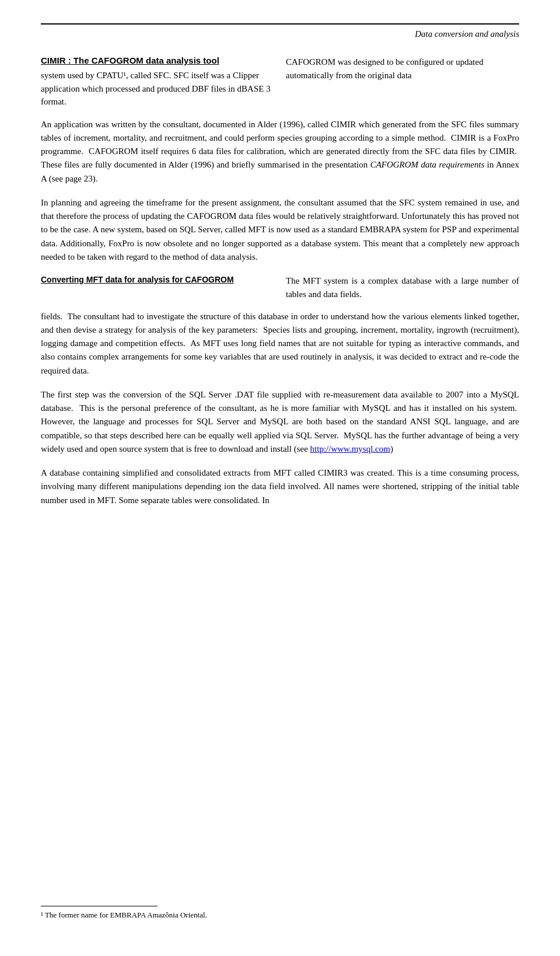 This screenshot has width=560, height=956. Describe the element at coordinates (350, 449) in the screenshot. I see `mysql-link: http://www.mysql.com` at that location.